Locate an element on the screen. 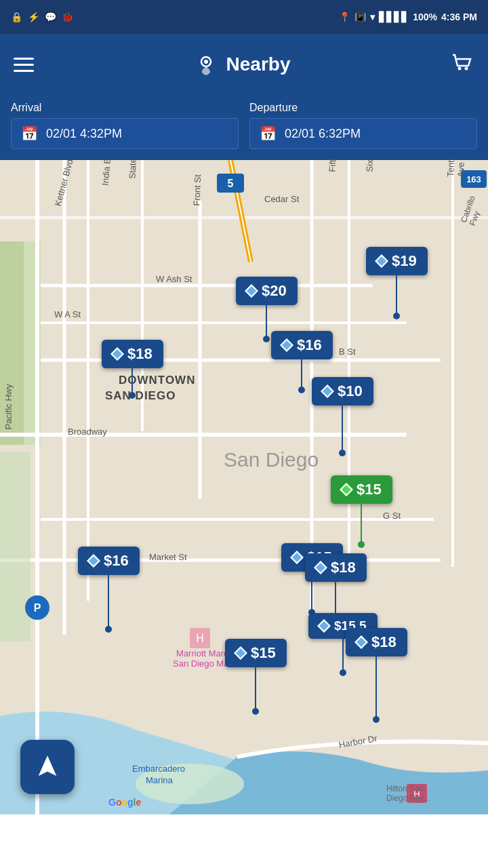 The image size is (488, 868). arrival-field: Arrival 📅 02/01 4:32PM is located at coordinates (125, 125).